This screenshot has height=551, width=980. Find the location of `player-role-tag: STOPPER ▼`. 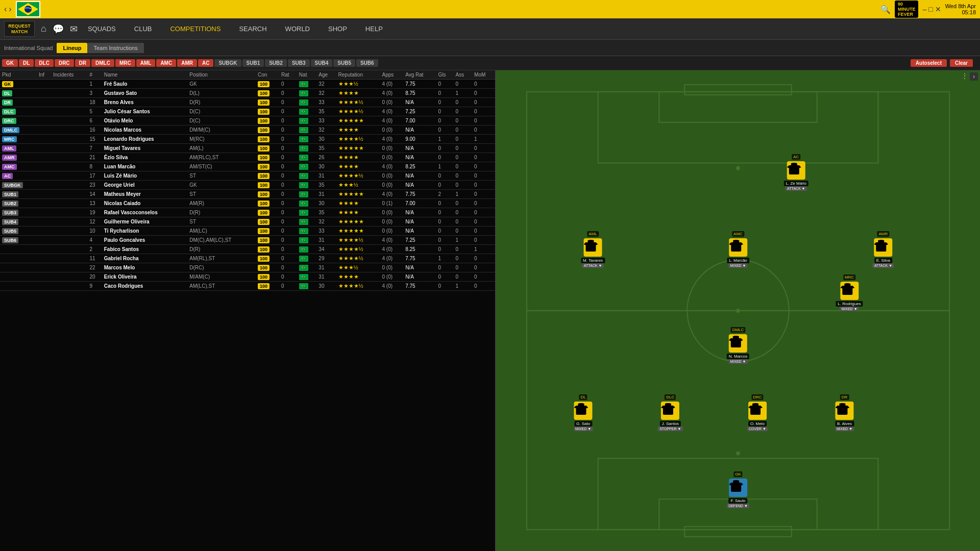

player-role-tag: STOPPER ▼ is located at coordinates (670, 429).